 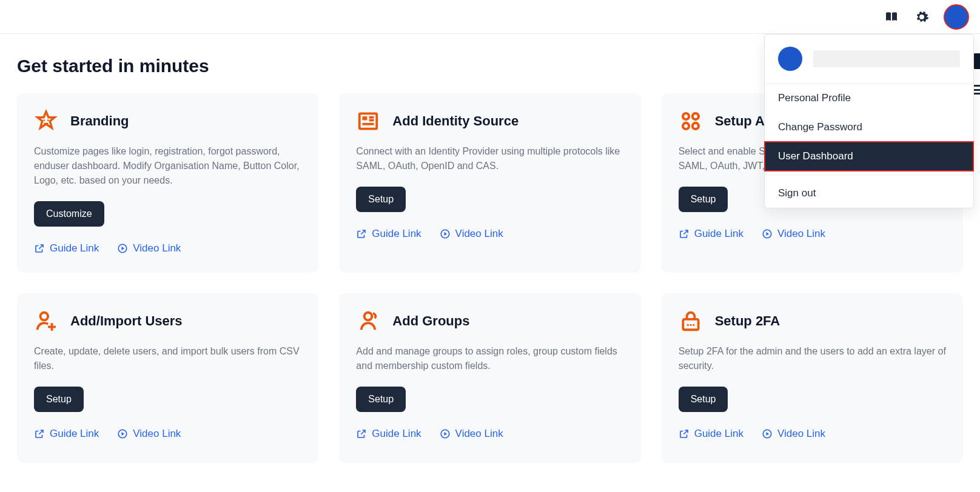 What do you see at coordinates (887, 59) in the screenshot?
I see `dropdown-username-redacted` at bounding box center [887, 59].